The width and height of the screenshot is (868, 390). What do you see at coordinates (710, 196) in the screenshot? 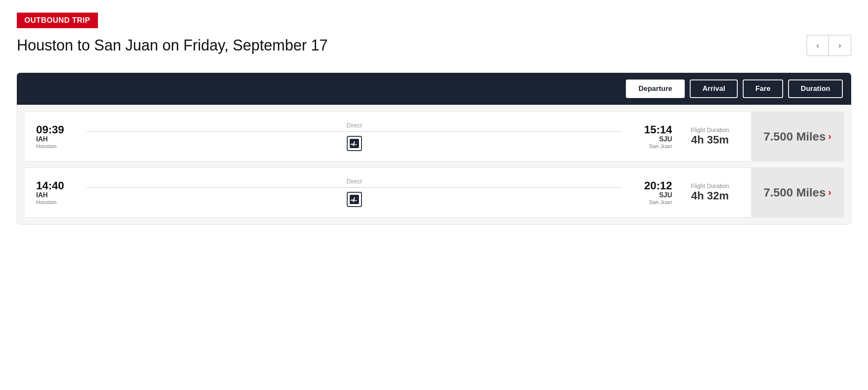
I see `duration-value-1: 4h 32m` at bounding box center [710, 196].